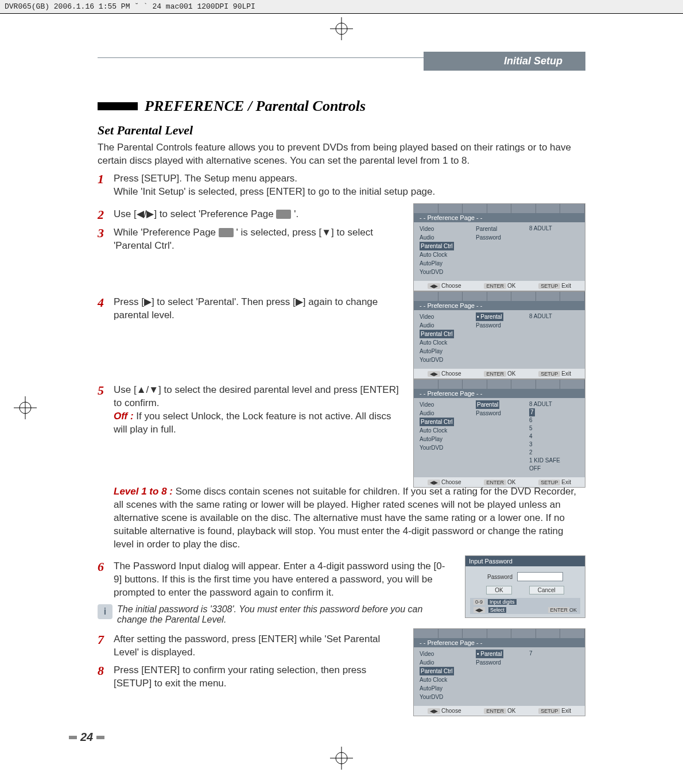 The image size is (683, 784). Describe the element at coordinates (540, 577) in the screenshot. I see `password-field` at that location.